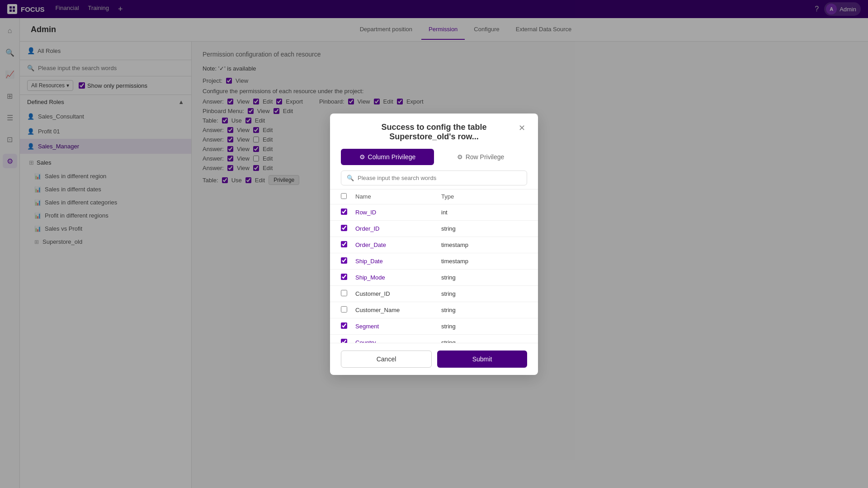  I want to click on row-name-3: Ship_Date, so click(398, 261).